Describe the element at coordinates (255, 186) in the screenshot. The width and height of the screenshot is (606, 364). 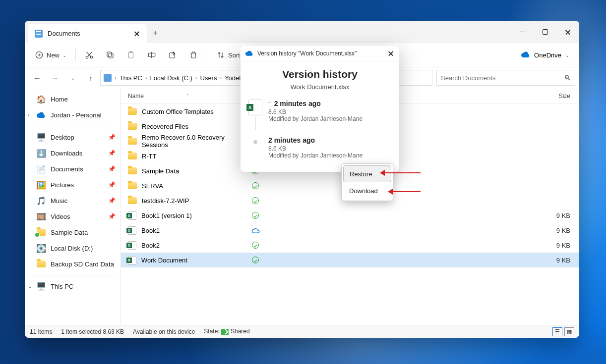
I see `synced-status-icon` at that location.